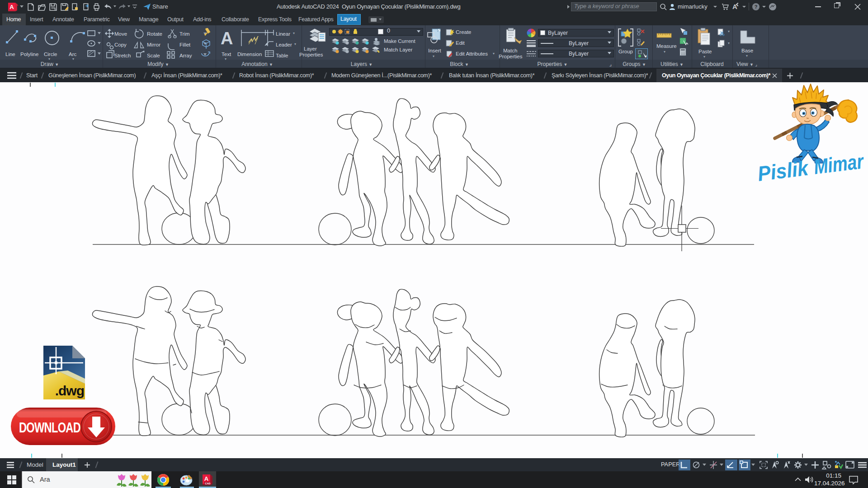  Describe the element at coordinates (70, 390) in the screenshot. I see `svg-text: .dwg` at that location.